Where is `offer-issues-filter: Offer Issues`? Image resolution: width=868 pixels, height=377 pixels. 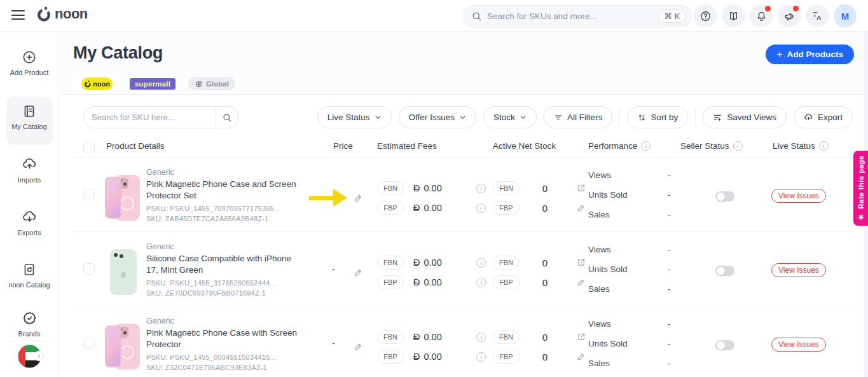 offer-issues-filter: Offer Issues is located at coordinates (437, 117).